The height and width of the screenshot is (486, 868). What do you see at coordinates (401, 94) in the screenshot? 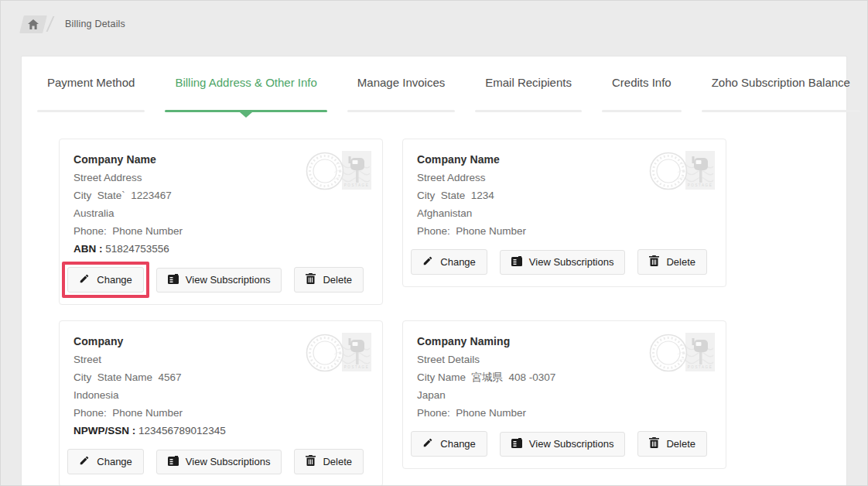
I see `tab-manage-invoices: Manage Invoices` at bounding box center [401, 94].